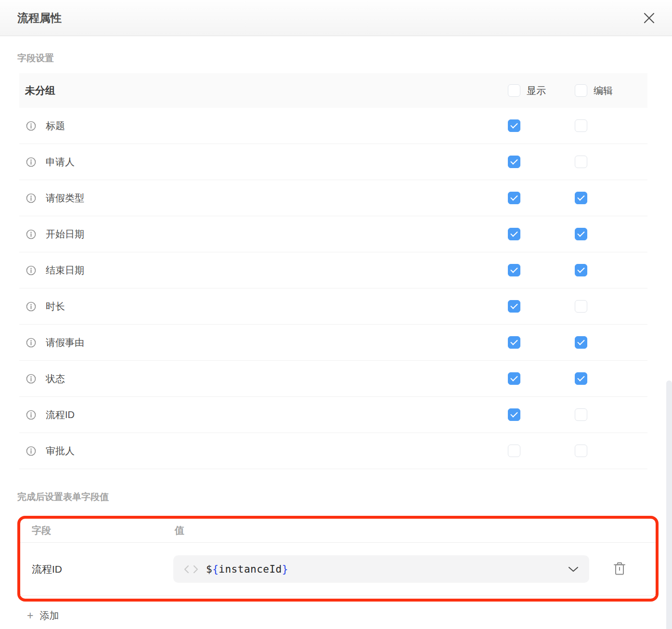 This screenshot has width=672, height=629. I want to click on post-completion-field-name: 流程ID, so click(47, 569).